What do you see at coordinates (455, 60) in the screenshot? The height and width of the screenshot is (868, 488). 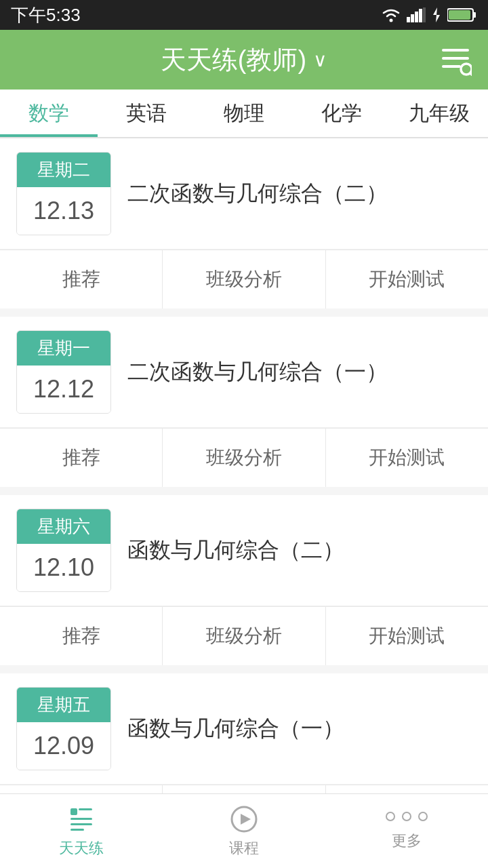 I see `search-button` at bounding box center [455, 60].